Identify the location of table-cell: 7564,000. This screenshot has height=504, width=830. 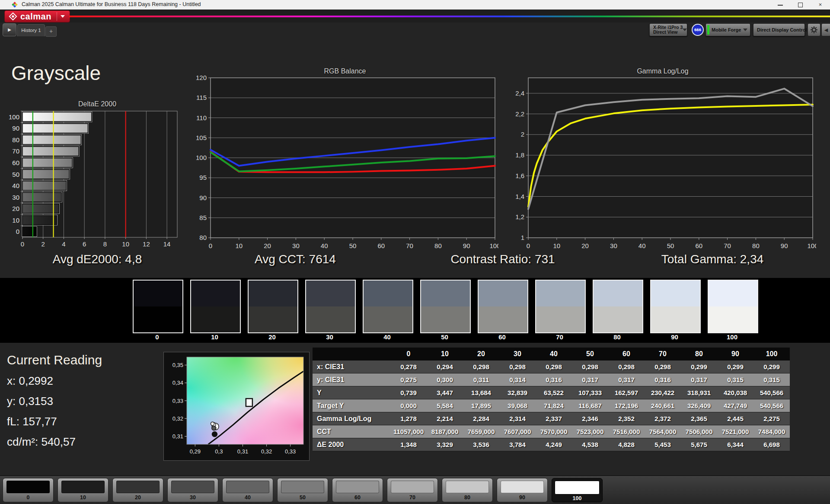
(663, 432).